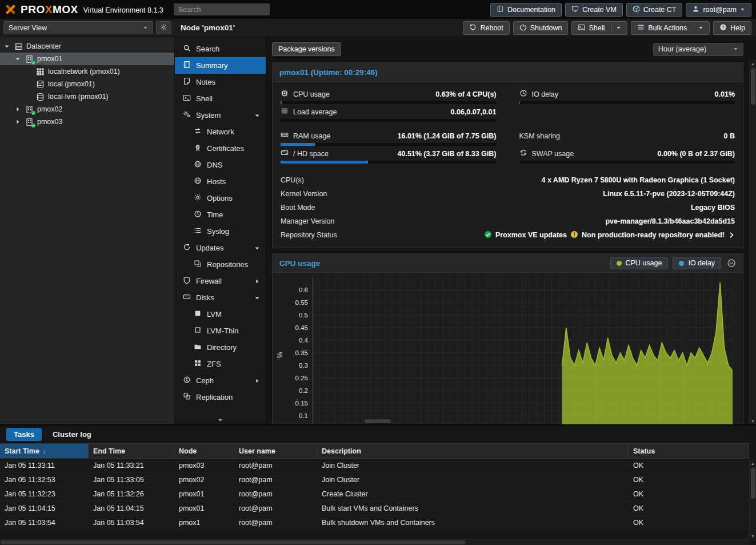  What do you see at coordinates (753, 500) in the screenshot?
I see `tasks-scrollbar: ▲ ▼` at bounding box center [753, 500].